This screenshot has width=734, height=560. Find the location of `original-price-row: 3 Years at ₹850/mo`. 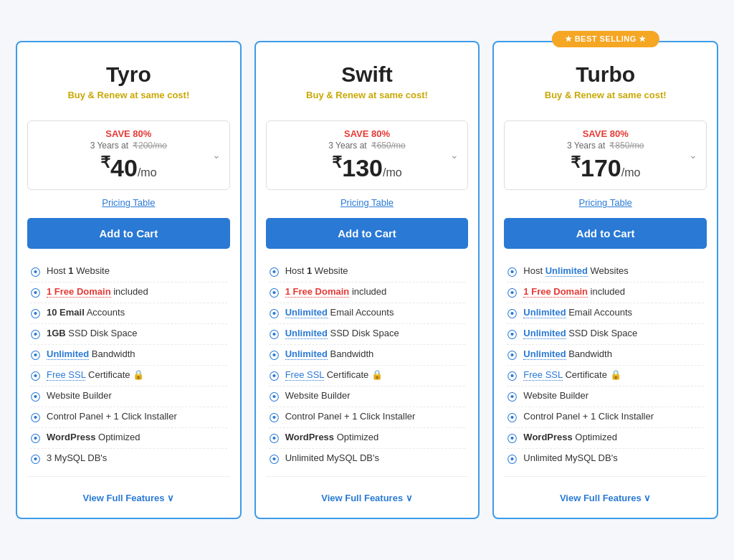

original-price-row: 3 Years at ₹850/mo is located at coordinates (605, 146).